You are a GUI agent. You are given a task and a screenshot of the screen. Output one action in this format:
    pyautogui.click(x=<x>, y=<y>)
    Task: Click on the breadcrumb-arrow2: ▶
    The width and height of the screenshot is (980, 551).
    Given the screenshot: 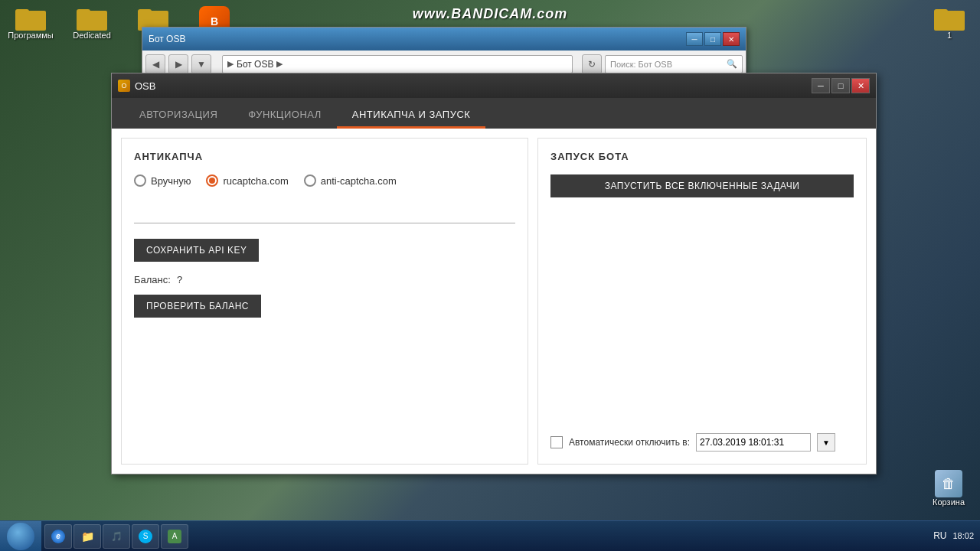 What is the action you would take?
    pyautogui.click(x=279, y=64)
    